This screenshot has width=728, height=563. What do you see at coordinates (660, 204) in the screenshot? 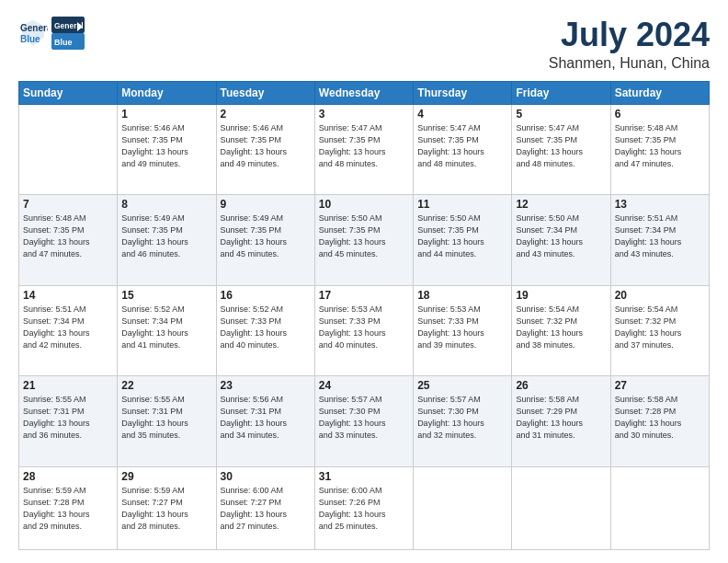
I see `day-number: 13` at bounding box center [660, 204].